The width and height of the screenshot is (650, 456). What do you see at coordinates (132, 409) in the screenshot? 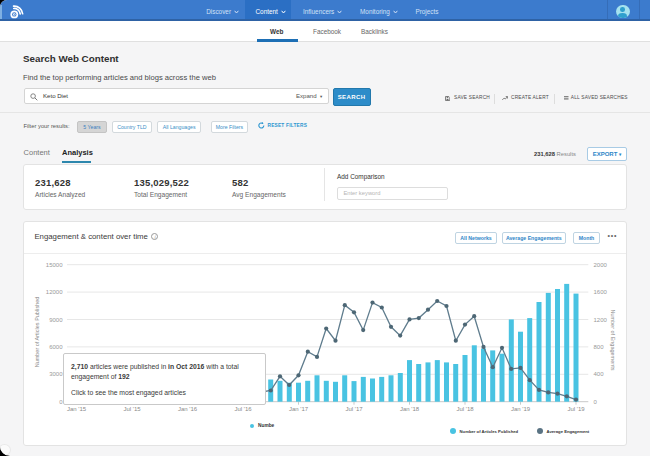
I see `svg-text: Jul '15` at bounding box center [132, 409].